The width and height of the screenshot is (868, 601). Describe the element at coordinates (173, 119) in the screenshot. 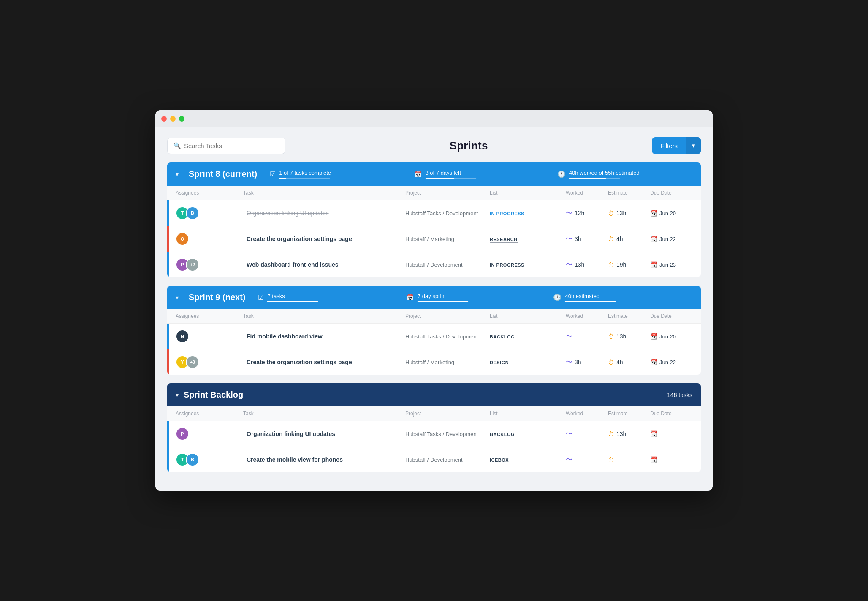

I see `minimize-button` at that location.